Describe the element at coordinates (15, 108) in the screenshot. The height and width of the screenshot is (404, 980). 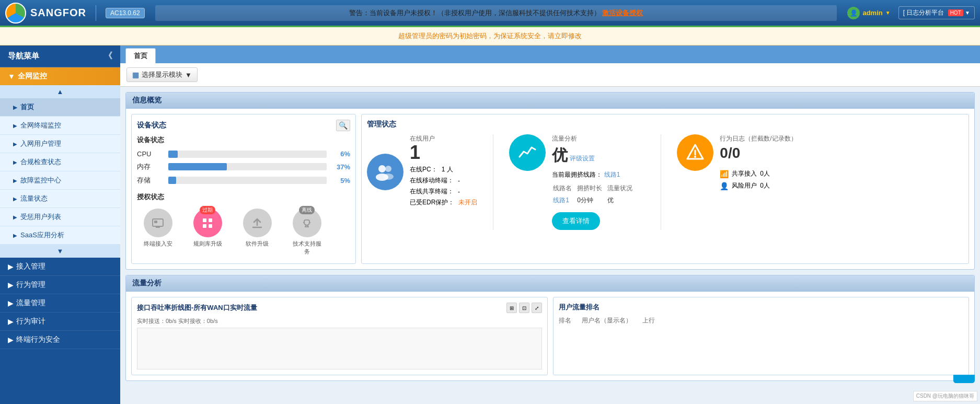
I see `sidebar-arrow-home: ▶` at that location.